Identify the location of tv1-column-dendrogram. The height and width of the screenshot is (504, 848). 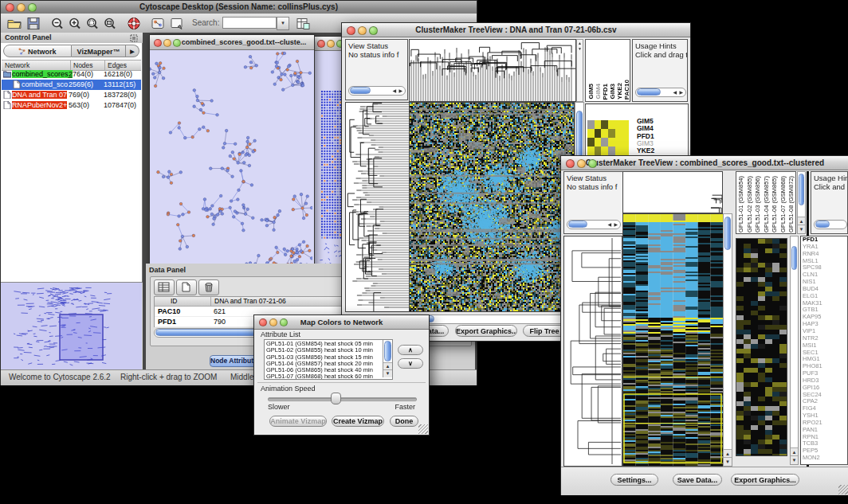
(493, 70).